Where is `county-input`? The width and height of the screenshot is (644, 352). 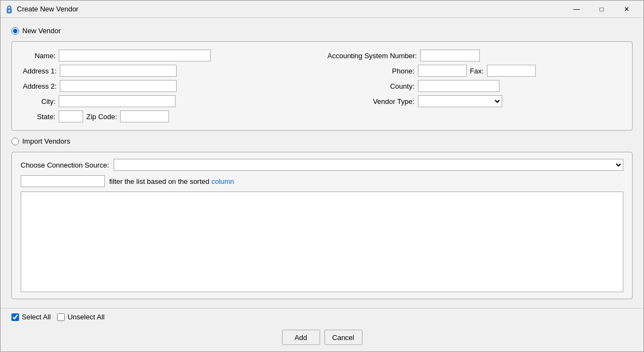 county-input is located at coordinates (459, 86).